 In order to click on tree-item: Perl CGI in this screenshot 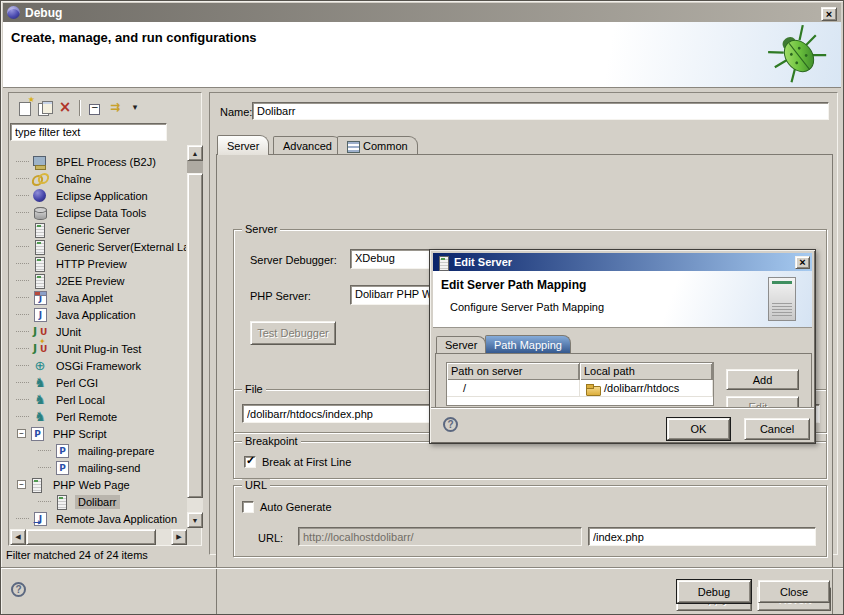, I will do `click(98, 382)`.